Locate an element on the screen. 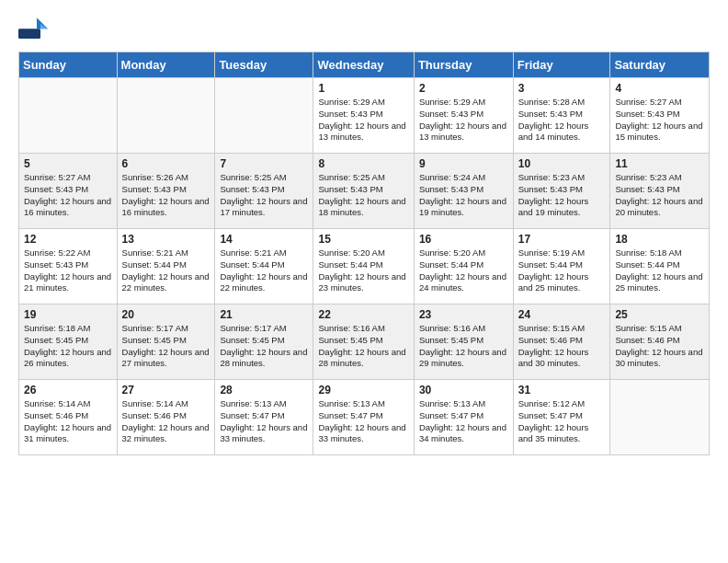 The image size is (728, 563). day-info: Sunrise: 5:19 AM Sunset: 5:44 PM Dayligh… is located at coordinates (563, 270).